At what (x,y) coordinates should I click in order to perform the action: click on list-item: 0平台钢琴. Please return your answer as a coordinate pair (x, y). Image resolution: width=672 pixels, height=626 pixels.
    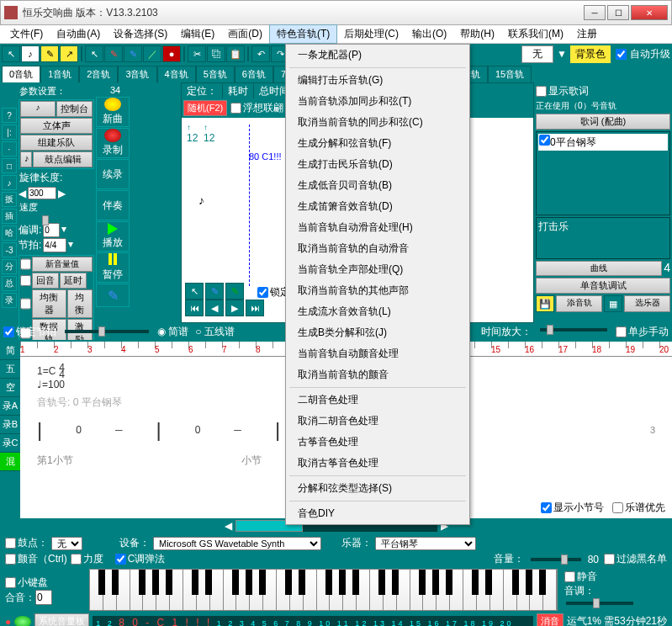
    Looking at the image, I should click on (603, 142).